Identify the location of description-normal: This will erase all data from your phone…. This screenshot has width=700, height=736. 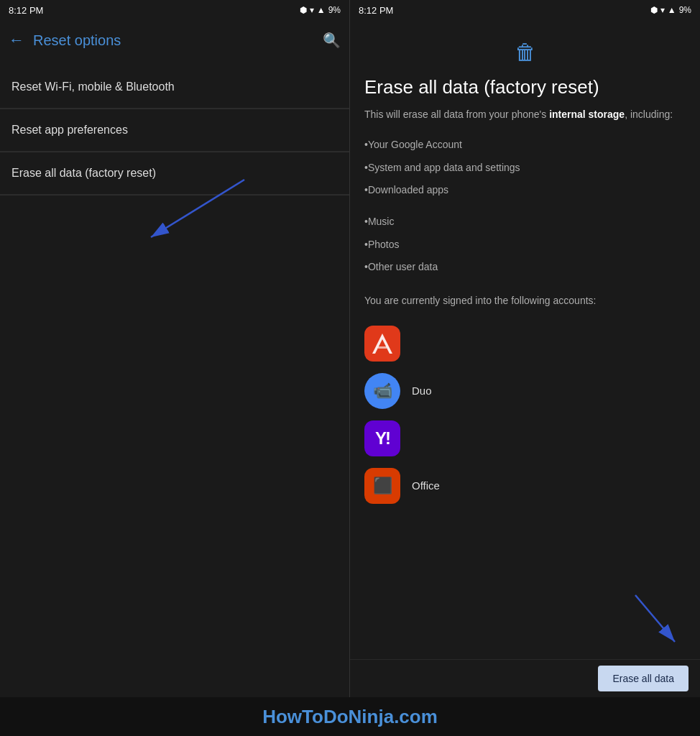
(457, 114).